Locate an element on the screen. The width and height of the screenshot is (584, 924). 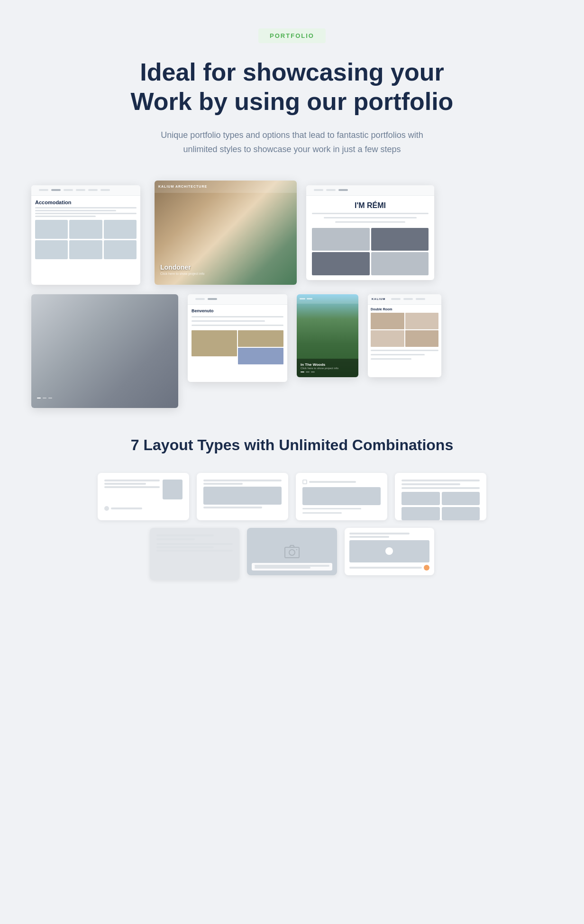
woods-title: In The Woods is located at coordinates (328, 365).